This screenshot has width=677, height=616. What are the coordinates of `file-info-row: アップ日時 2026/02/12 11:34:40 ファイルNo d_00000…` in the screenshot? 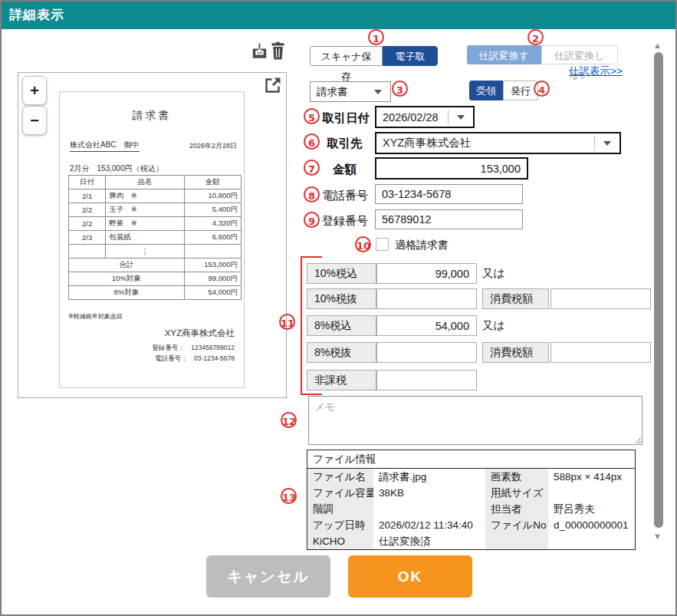 It's located at (471, 525).